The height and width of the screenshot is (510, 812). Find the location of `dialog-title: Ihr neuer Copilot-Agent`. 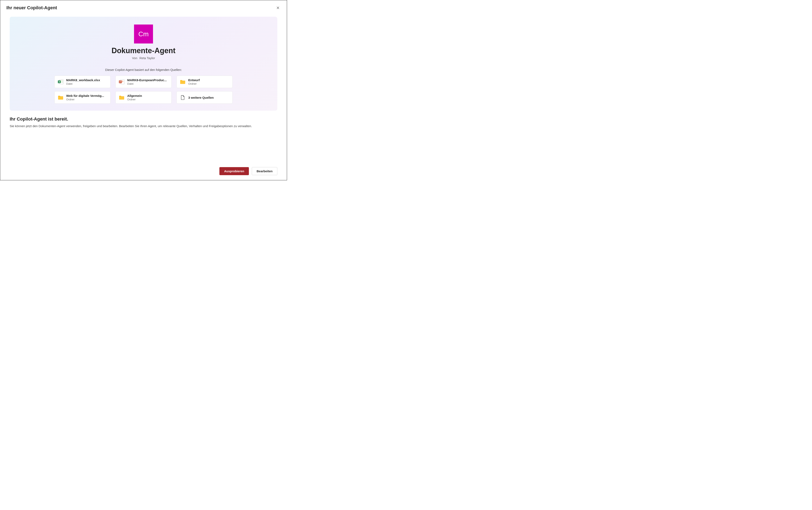

dialog-title: Ihr neuer Copilot-Agent is located at coordinates (32, 8).